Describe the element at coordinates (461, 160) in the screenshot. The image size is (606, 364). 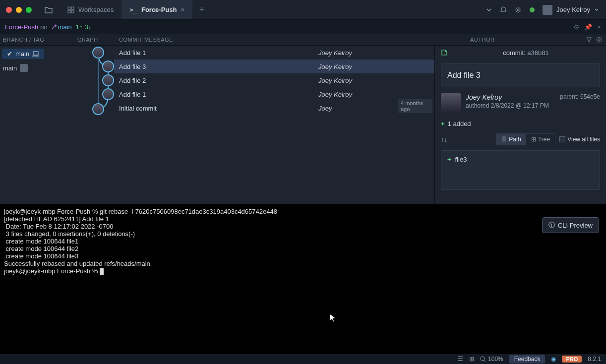
I see `file-name: file3` at that location.